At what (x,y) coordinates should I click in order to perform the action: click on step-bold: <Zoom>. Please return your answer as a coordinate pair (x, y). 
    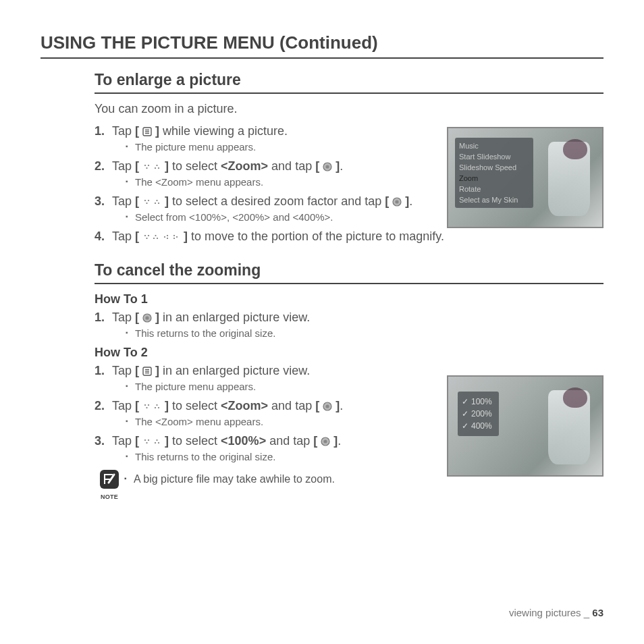
    Looking at the image, I should click on (244, 406).